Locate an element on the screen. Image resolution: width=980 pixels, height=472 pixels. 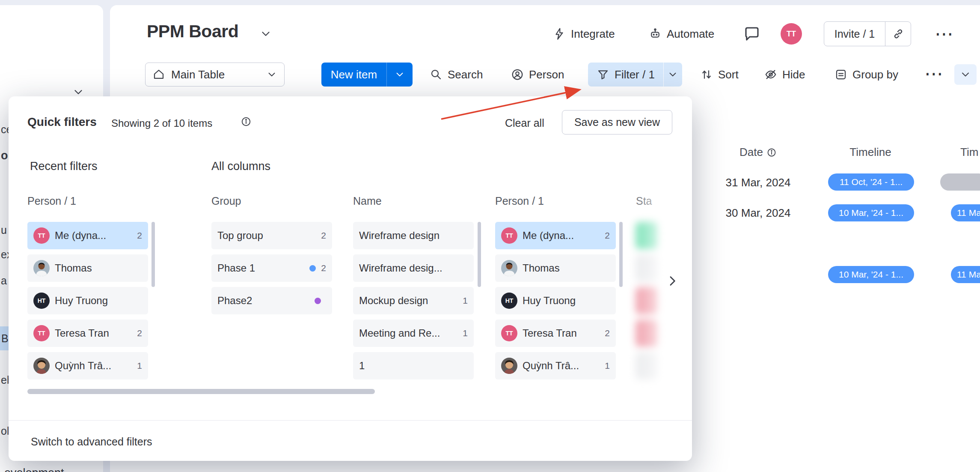
board-title-chevron-icon is located at coordinates (266, 34).